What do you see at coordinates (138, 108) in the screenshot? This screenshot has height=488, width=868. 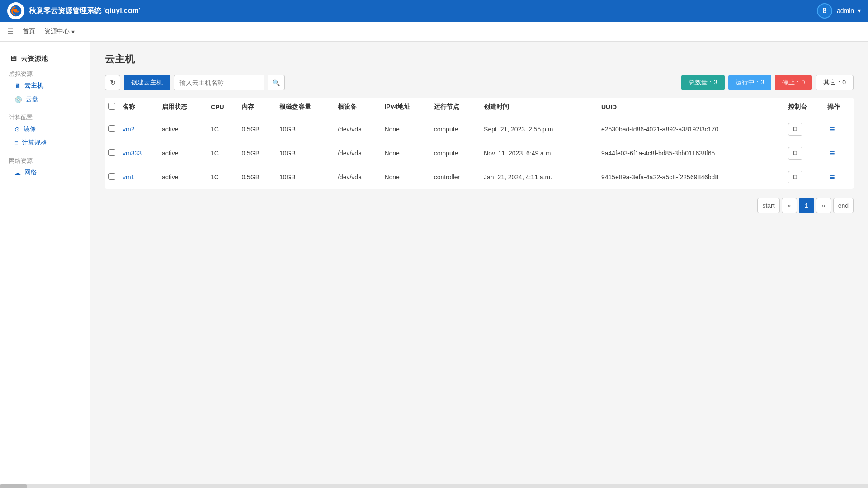 I see `col-name: 名称` at bounding box center [138, 108].